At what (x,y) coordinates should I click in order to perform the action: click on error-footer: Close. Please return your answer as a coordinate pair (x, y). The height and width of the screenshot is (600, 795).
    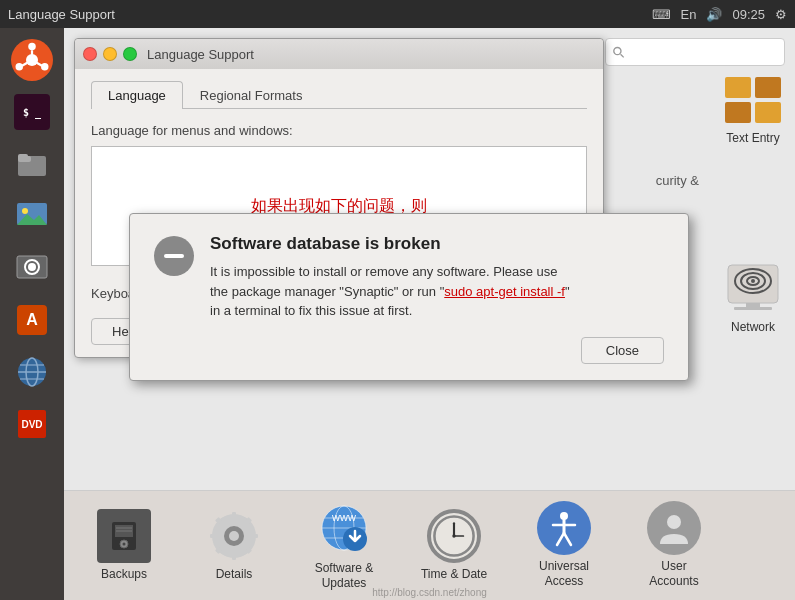
    Looking at the image, I should click on (409, 350).